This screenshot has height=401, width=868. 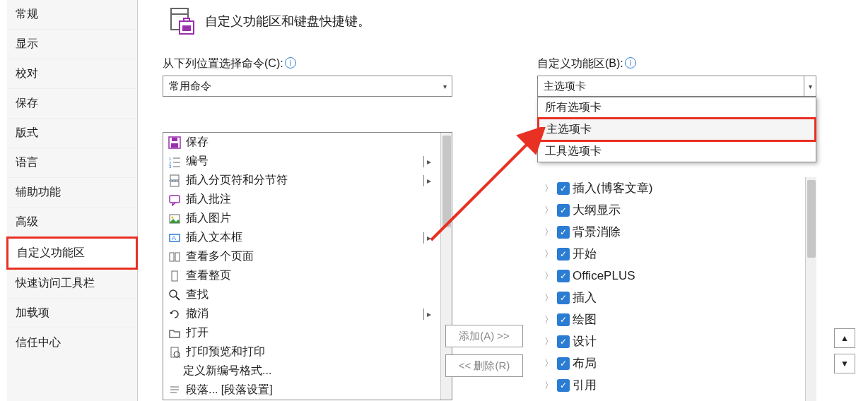 I want to click on sidebar-item-quick-access: 快速访问工具栏, so click(x=72, y=284).